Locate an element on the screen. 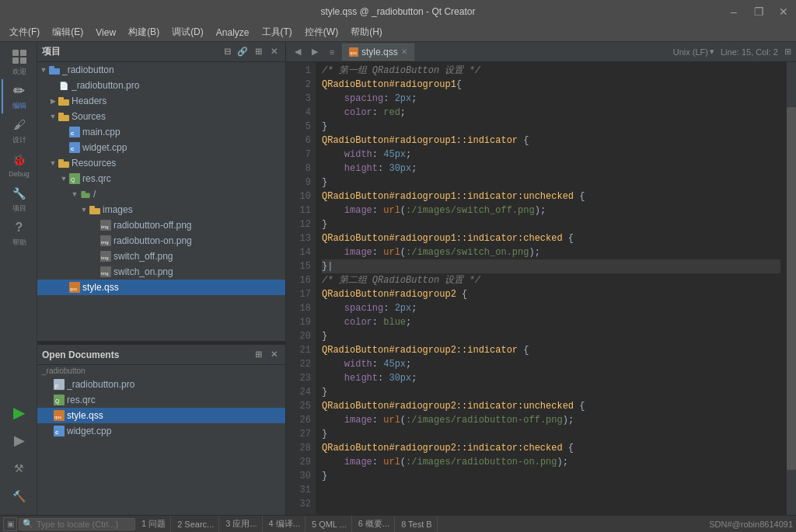  tree-item-pro: 📄 _radiobutton.pro is located at coordinates (162, 85).